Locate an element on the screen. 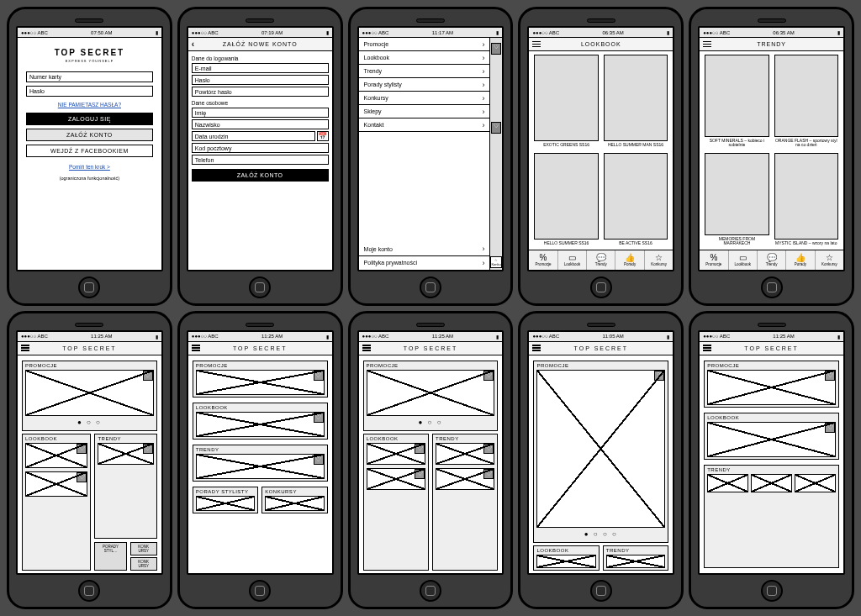 Image resolution: width=861 pixels, height=616 pixels. skip-link: Pomiń ten krok > is located at coordinates (89, 166).